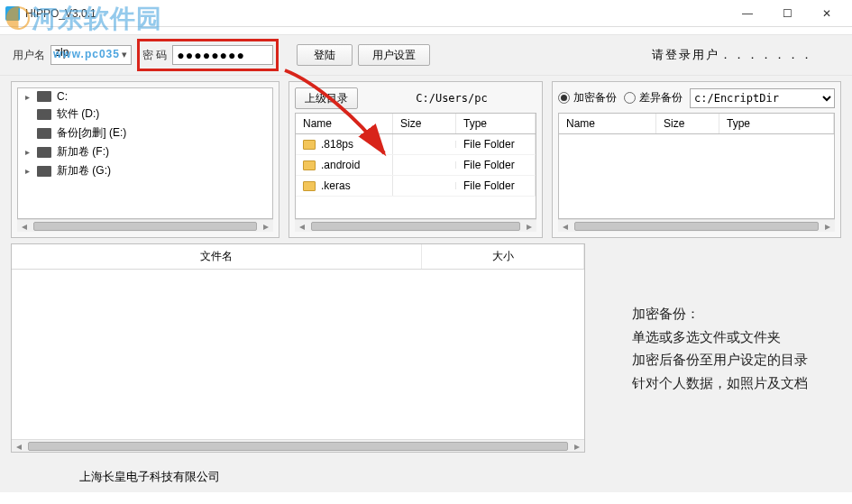 This screenshot has height=504, width=852. I want to click on tree-node: ▸新加卷 (F:), so click(145, 151).